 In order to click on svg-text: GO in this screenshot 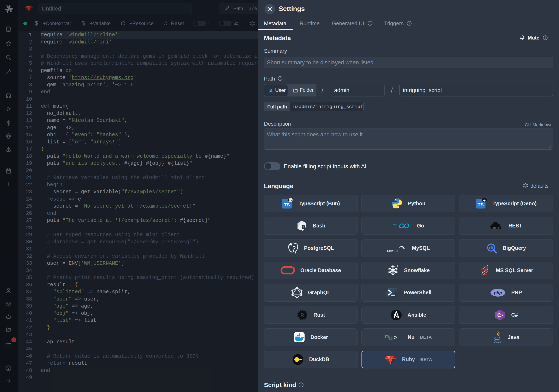, I will do `click(404, 226)`.